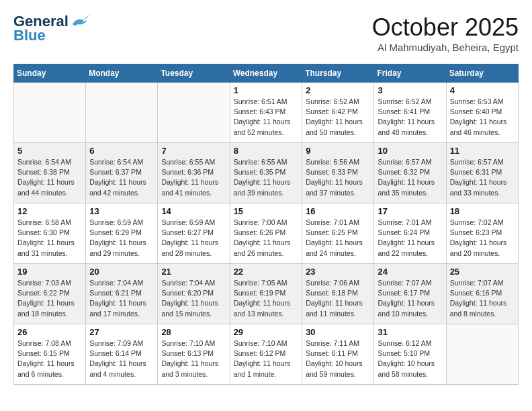 The image size is (532, 411). What do you see at coordinates (482, 113) in the screenshot?
I see `calendar-cell: 4Sunrise: 6:53 AM Sunset: 6:40 PM Daylig…` at bounding box center [482, 113].